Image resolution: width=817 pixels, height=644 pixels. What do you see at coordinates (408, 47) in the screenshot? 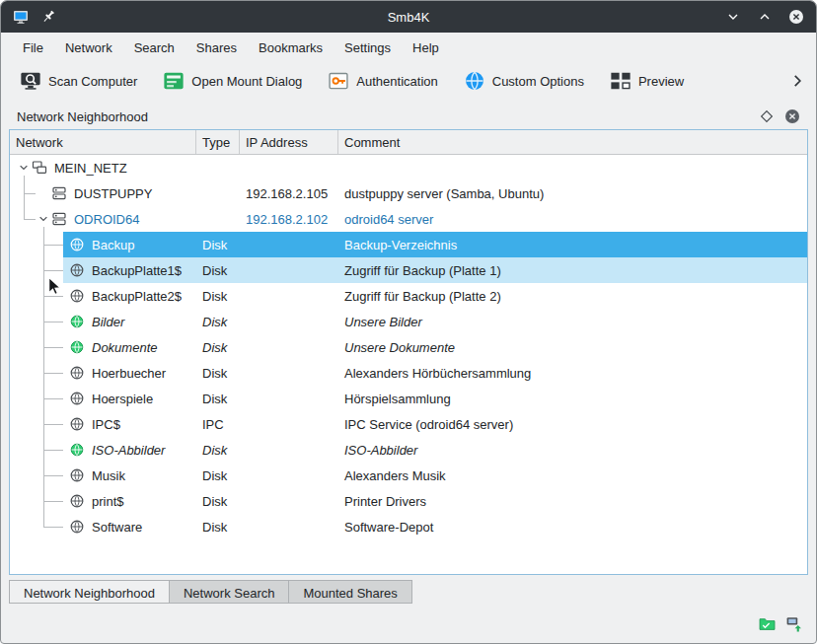
I see `menubar: FileNetworkSearchSharesBookmarksSettings…` at bounding box center [408, 47].